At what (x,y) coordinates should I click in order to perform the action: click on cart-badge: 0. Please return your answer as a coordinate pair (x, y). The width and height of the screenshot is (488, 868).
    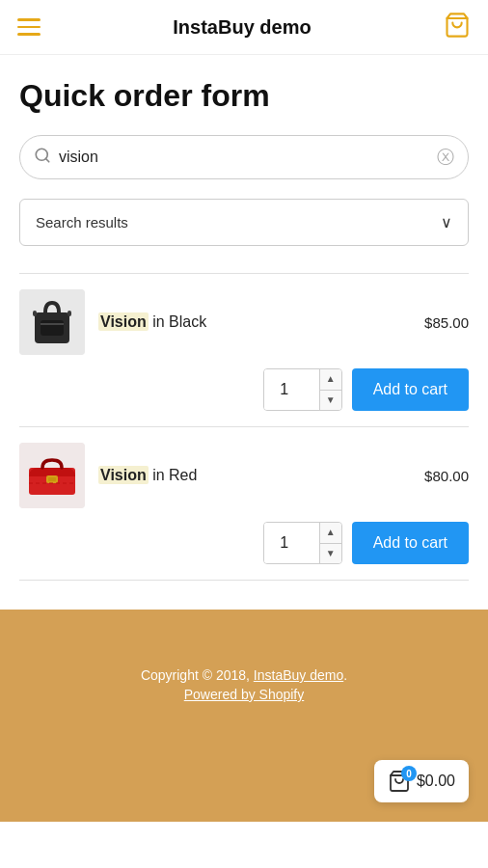
    Looking at the image, I should click on (409, 773).